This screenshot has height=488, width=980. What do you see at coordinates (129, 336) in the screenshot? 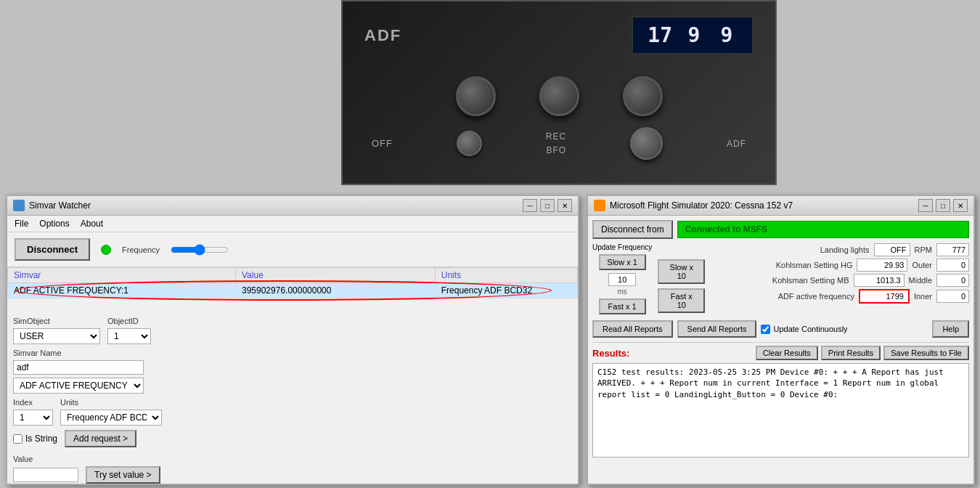
I see `objectid-select: 1` at bounding box center [129, 336].